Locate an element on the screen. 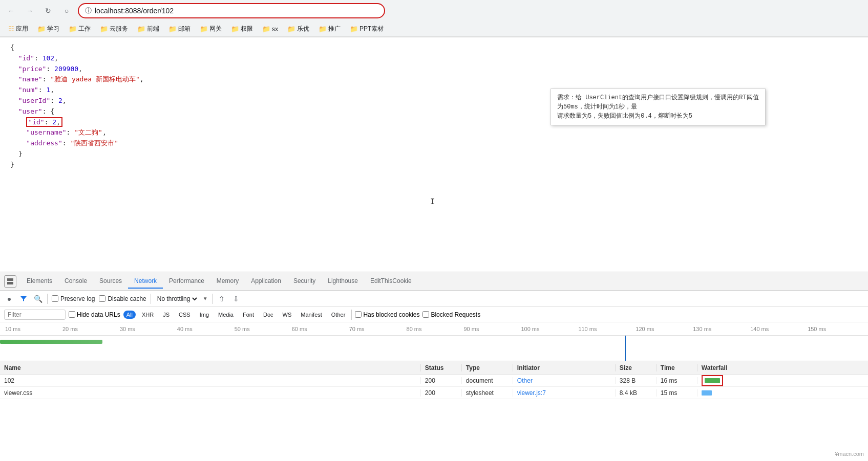 The width and height of the screenshot is (868, 461). bookmark-apps: ☷ 应用 is located at coordinates (18, 29).